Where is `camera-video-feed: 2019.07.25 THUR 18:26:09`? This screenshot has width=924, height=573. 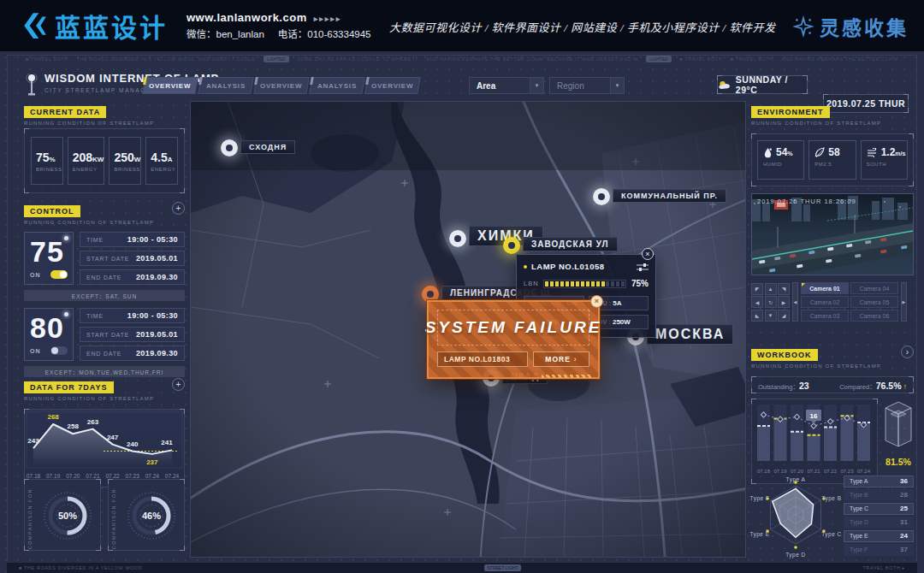 camera-video-feed: 2019.07.25 THUR 18:26:09 is located at coordinates (832, 234).